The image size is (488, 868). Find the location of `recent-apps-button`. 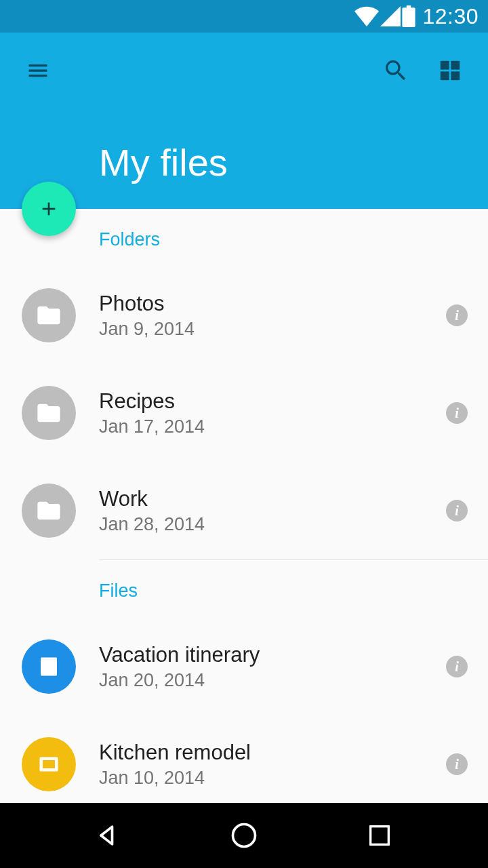

recent-apps-button is located at coordinates (380, 835).